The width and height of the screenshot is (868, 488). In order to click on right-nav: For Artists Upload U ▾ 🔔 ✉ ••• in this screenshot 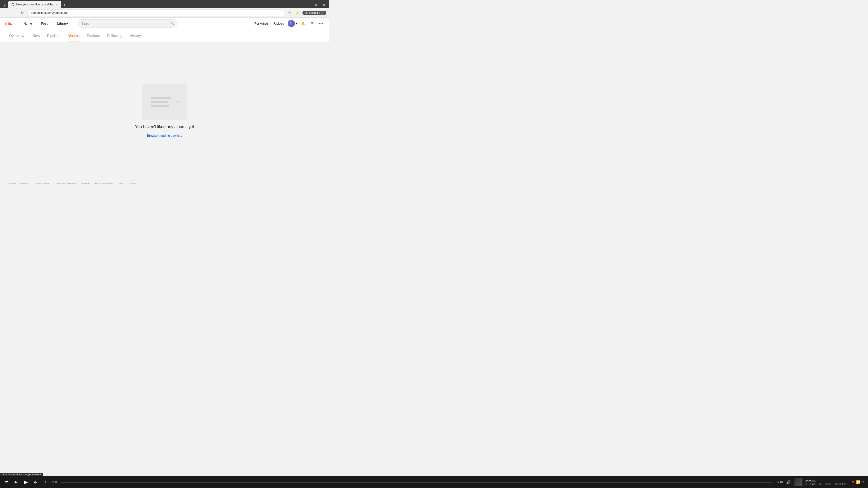, I will do `click(288, 24)`.